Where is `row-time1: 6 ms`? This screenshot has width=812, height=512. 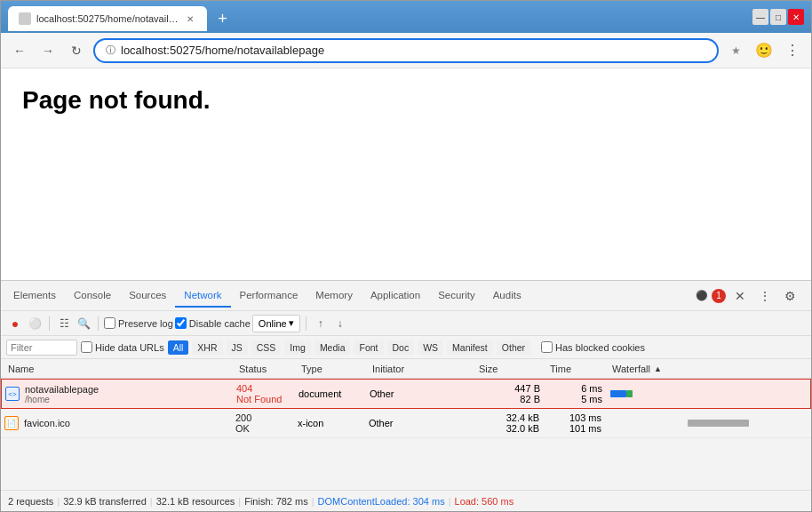
row-time1: 6 ms is located at coordinates (592, 388).